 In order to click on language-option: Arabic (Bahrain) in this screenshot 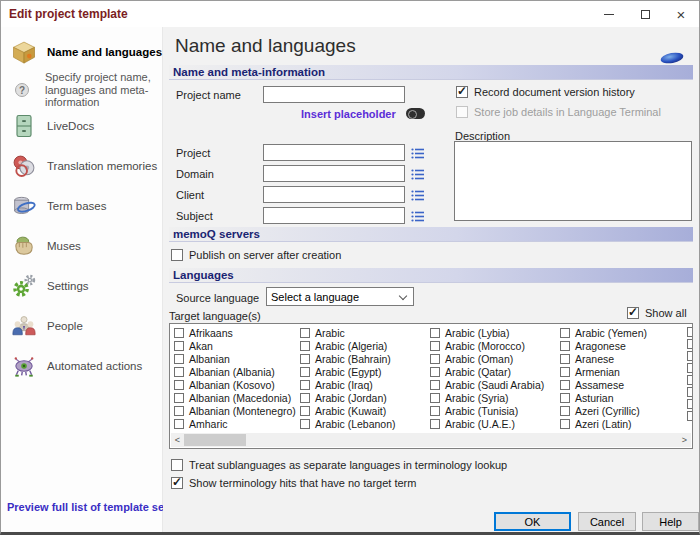, I will do `click(348, 358)`.